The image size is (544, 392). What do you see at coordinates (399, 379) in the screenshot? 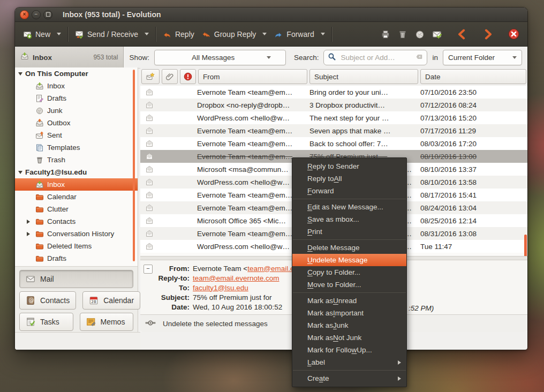
I see `submenu-arrow-icon` at bounding box center [399, 379].